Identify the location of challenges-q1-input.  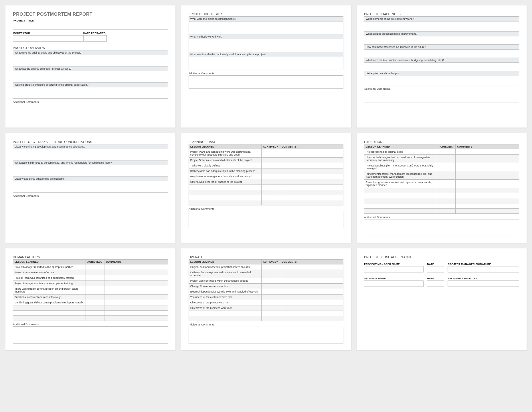
(442, 26).